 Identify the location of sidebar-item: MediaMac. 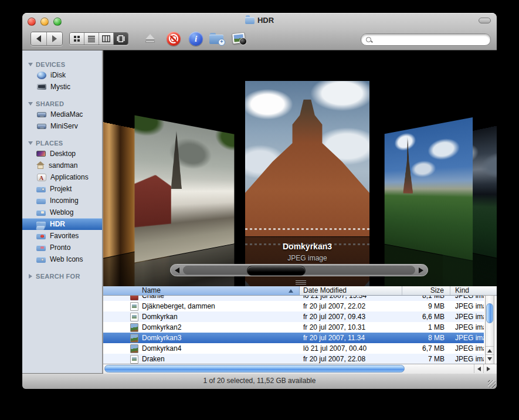
(62, 114).